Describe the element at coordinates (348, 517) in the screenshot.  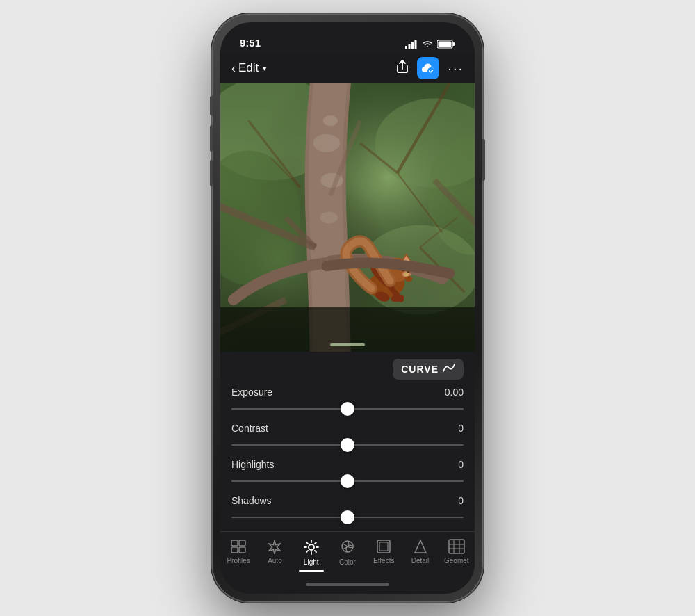
I see `shadows-thumb` at that location.